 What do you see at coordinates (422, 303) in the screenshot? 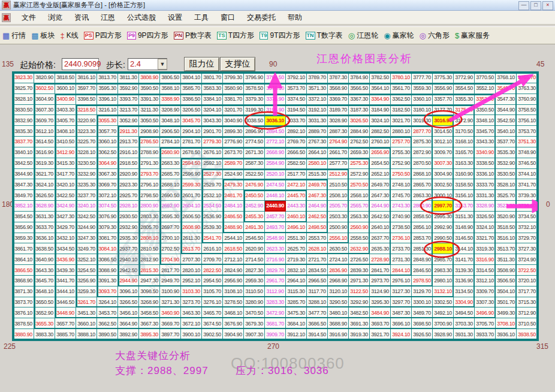
I see `grid-cell: 3300.10` at bounding box center [422, 303].